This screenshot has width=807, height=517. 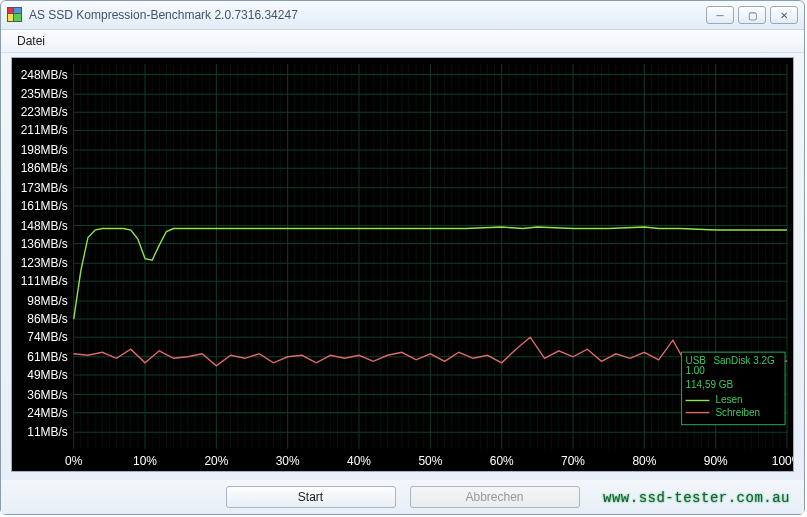 What do you see at coordinates (502, 461) in the screenshot?
I see `svg-text: 60%` at bounding box center [502, 461].